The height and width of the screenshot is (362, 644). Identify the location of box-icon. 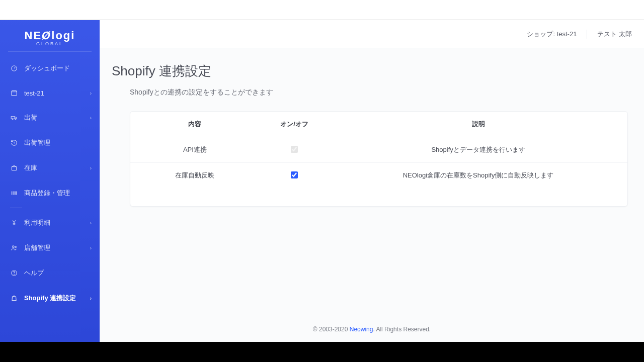
(14, 168).